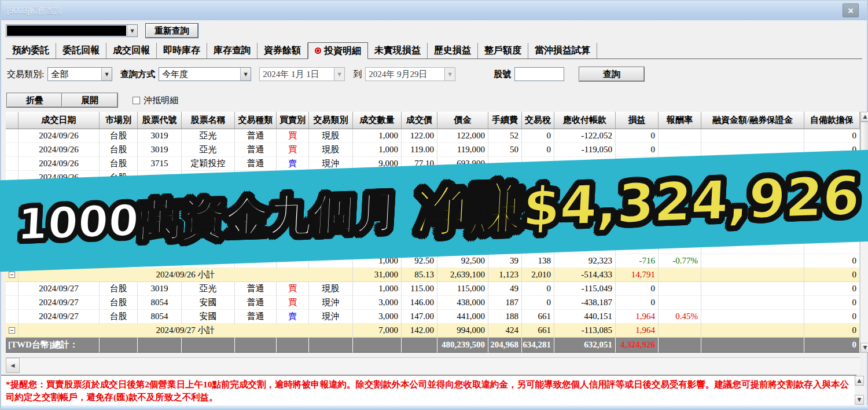 The width and height of the screenshot is (868, 410). What do you see at coordinates (637, 275) in the screenshot?
I see `cell-pnl: 14,791` at bounding box center [637, 275].